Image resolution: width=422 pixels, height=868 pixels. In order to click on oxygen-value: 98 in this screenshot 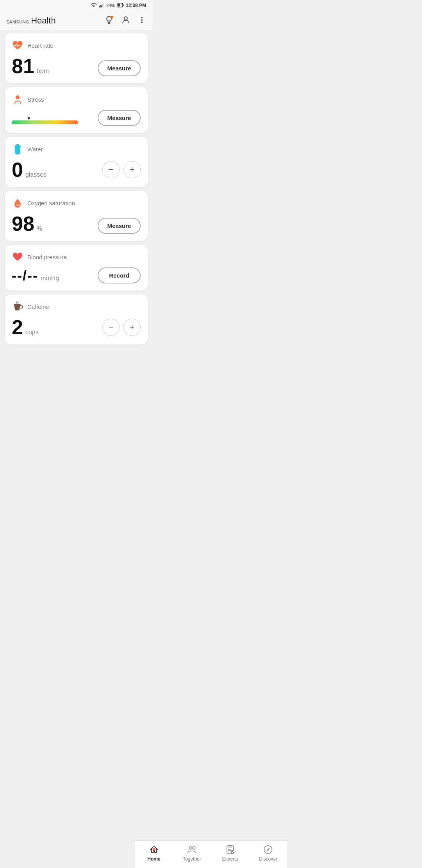, I will do `click(23, 224)`.